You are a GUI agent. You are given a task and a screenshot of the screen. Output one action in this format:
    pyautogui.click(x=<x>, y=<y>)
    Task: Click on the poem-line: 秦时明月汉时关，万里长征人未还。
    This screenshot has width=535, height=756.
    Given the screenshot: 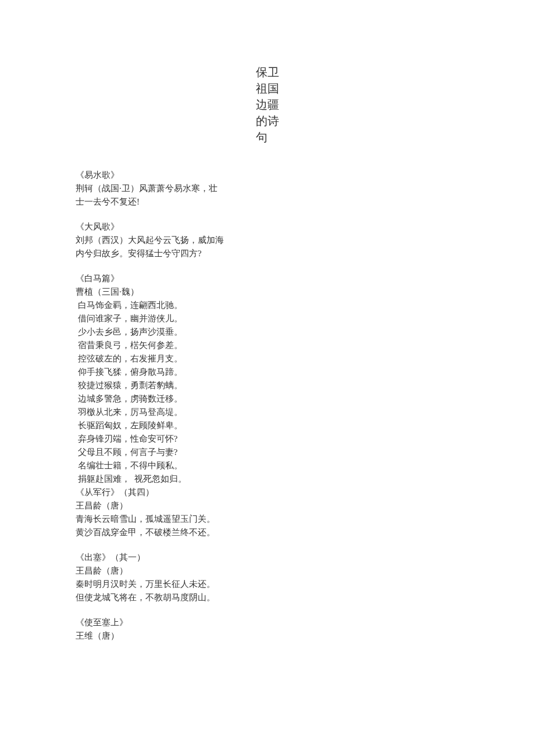 What is the action you would take?
    pyautogui.click(x=268, y=585)
    